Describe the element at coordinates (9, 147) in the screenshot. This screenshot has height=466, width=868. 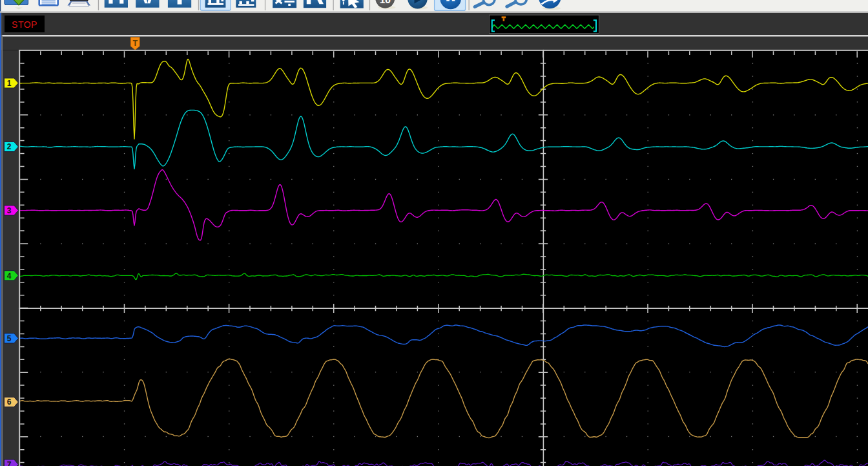
I see `svg-text: 2` at that location.